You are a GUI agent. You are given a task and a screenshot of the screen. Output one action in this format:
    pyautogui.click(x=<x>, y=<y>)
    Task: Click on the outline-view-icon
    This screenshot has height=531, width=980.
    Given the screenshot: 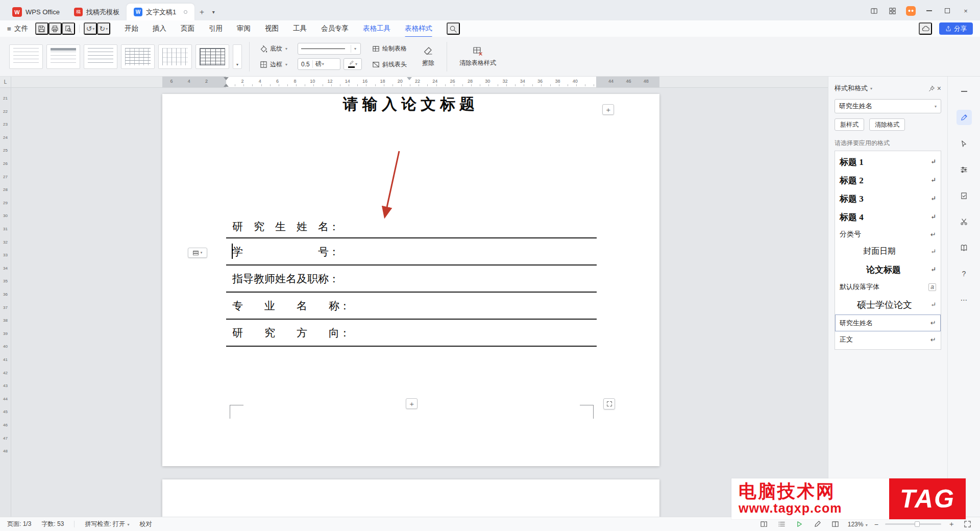 What is the action you would take?
    pyautogui.click(x=782, y=524)
    